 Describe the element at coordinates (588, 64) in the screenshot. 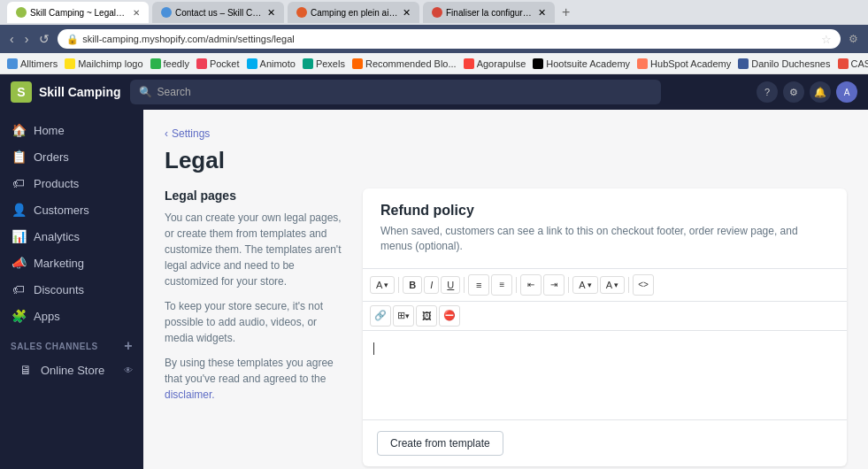

I see `bookmark-label: Hootsuite Academy` at that location.